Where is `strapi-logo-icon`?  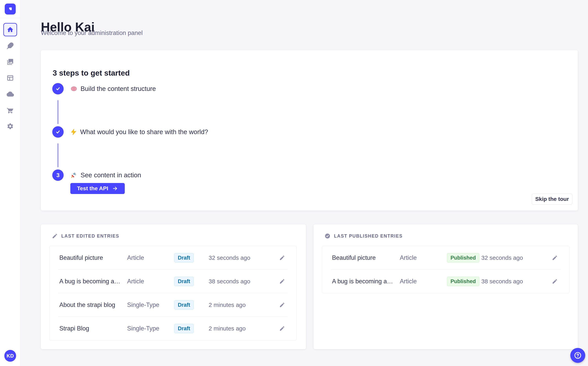
strapi-logo-icon is located at coordinates (10, 9).